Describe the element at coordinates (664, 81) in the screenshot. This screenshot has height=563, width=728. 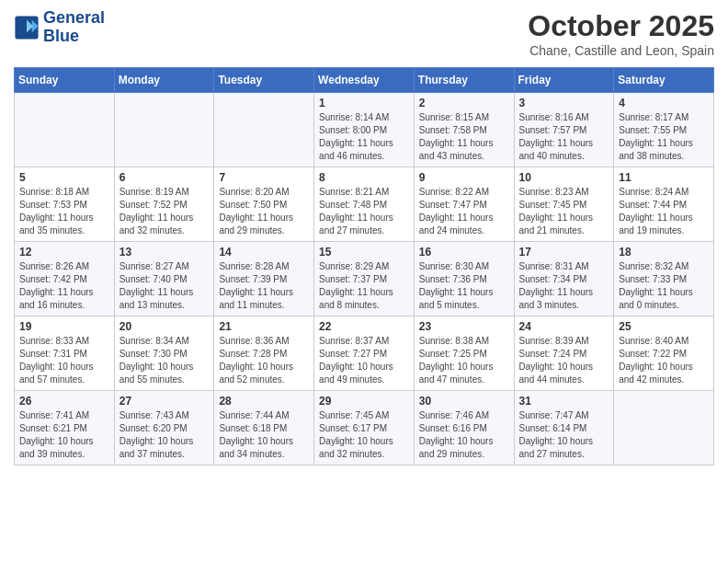
I see `day-header-saturday: Saturday` at that location.